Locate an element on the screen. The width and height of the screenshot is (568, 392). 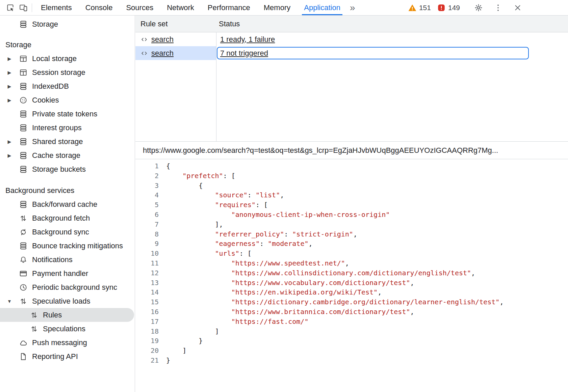
sidebar-item-label: Back/forward cache is located at coordinates (65, 204).